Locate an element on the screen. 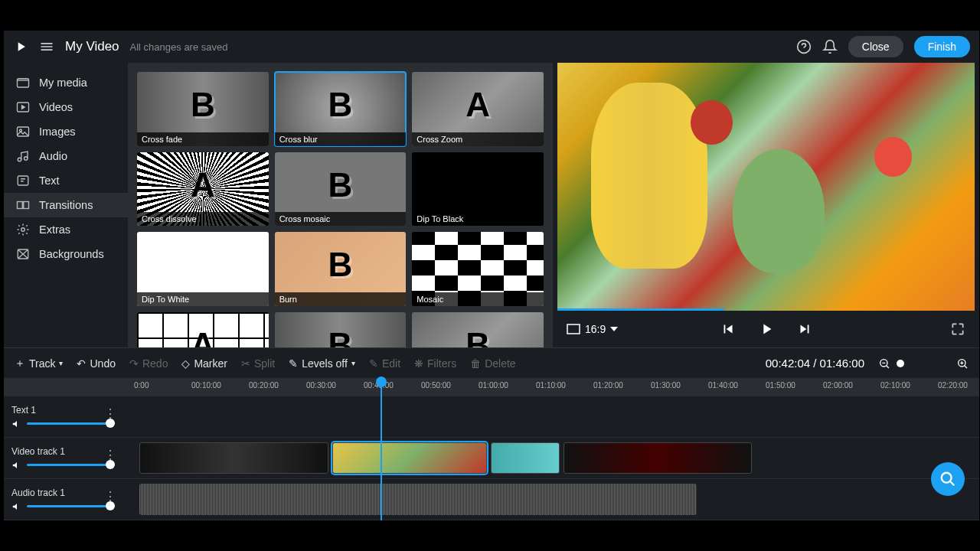 This screenshot has height=551, width=980. transition-cross-blur: BCross blur is located at coordinates (341, 109).